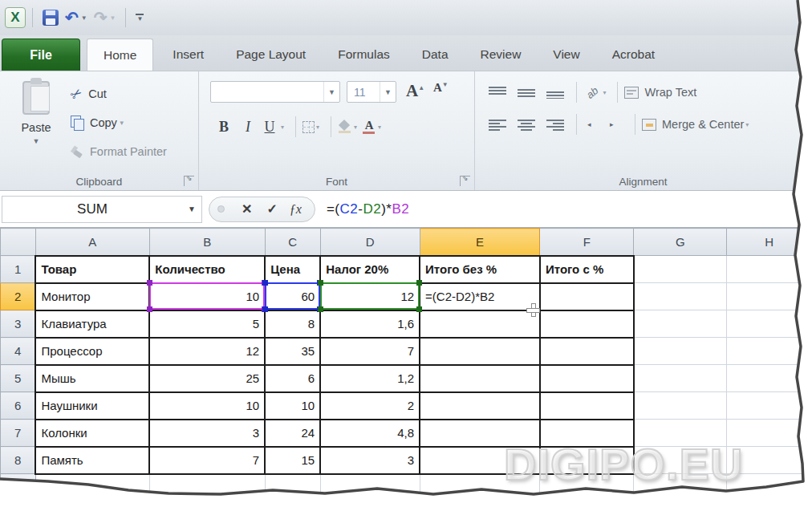 This screenshot has width=812, height=507. I want to click on align-top-button, so click(497, 93).